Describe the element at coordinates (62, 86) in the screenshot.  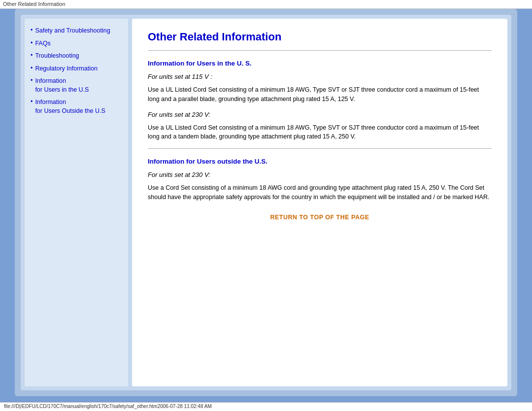
I see `sidebar-link-info-us: Information for Users in the U.S` at that location.